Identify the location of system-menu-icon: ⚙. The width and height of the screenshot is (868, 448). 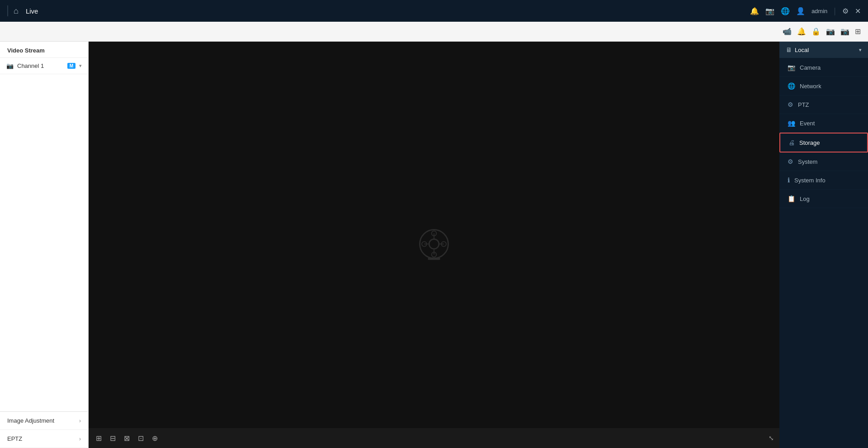
(790, 162).